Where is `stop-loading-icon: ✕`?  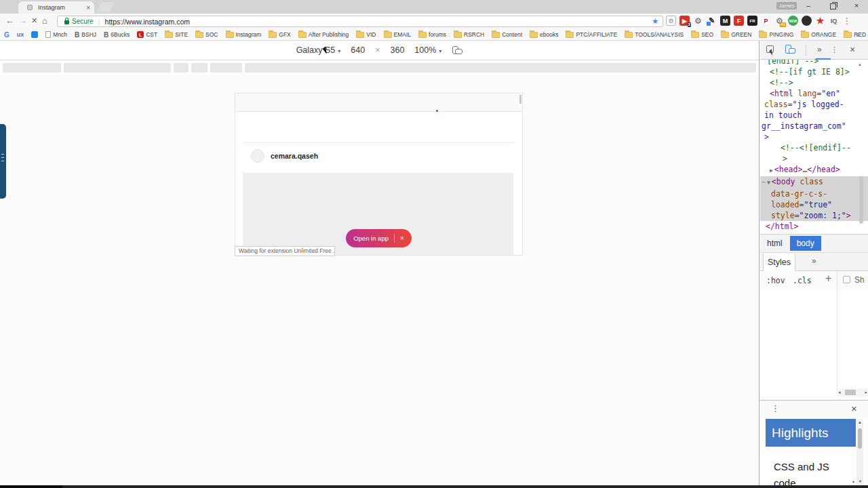 stop-loading-icon: ✕ is located at coordinates (34, 20).